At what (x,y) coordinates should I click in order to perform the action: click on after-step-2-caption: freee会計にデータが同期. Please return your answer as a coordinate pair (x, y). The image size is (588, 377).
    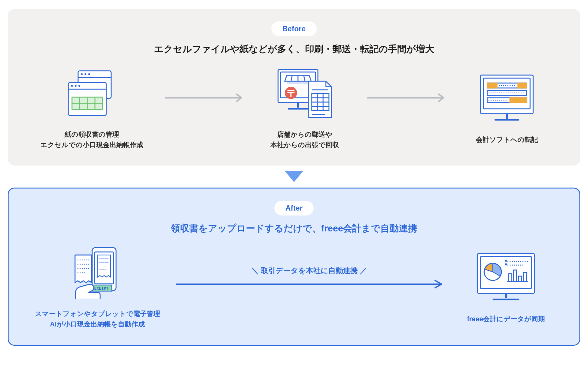
    Looking at the image, I should click on (506, 319).